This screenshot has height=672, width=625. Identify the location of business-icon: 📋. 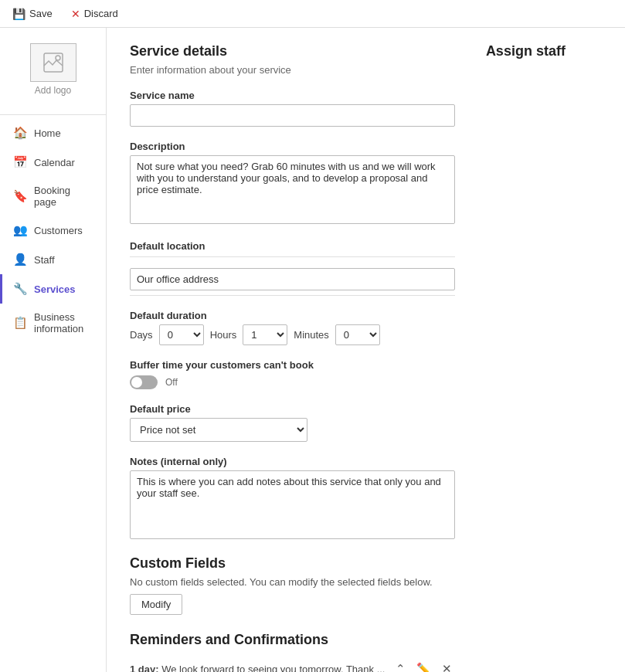
(20, 323).